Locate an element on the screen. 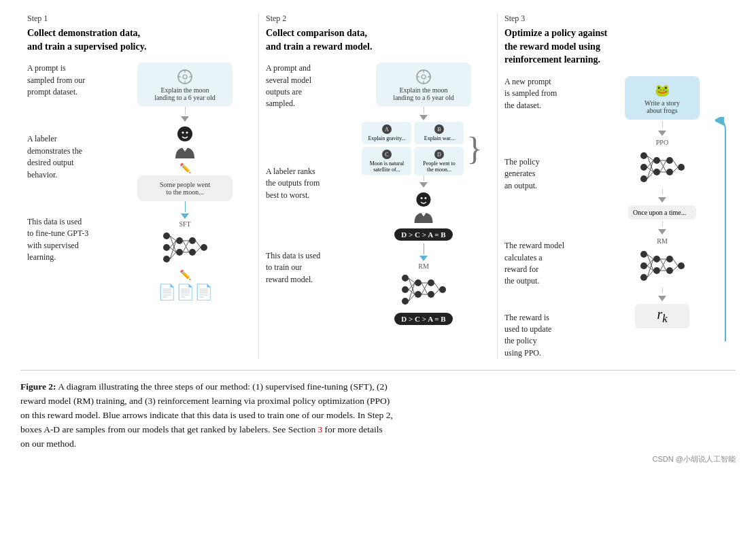 The width and height of the screenshot is (756, 548). step2-text2: A labeler ranks the outputs from best to… is located at coordinates (309, 184).